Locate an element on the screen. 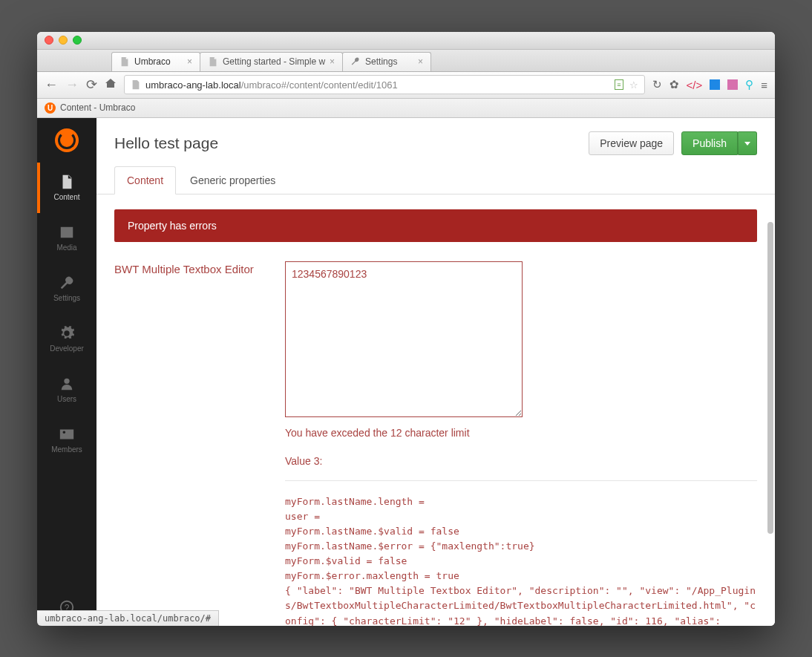  debug-output: myForm.lastName.length = user = myForm.l… is located at coordinates (521, 560).